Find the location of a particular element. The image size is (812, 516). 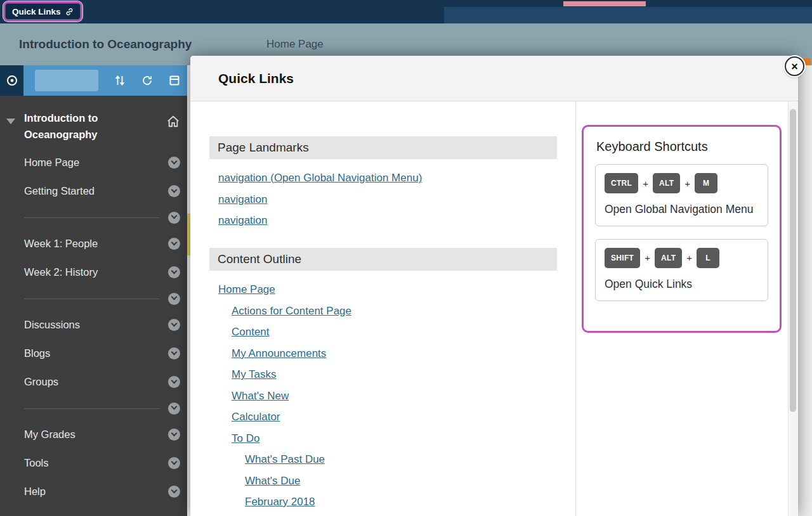

close-icon: × is located at coordinates (794, 66).